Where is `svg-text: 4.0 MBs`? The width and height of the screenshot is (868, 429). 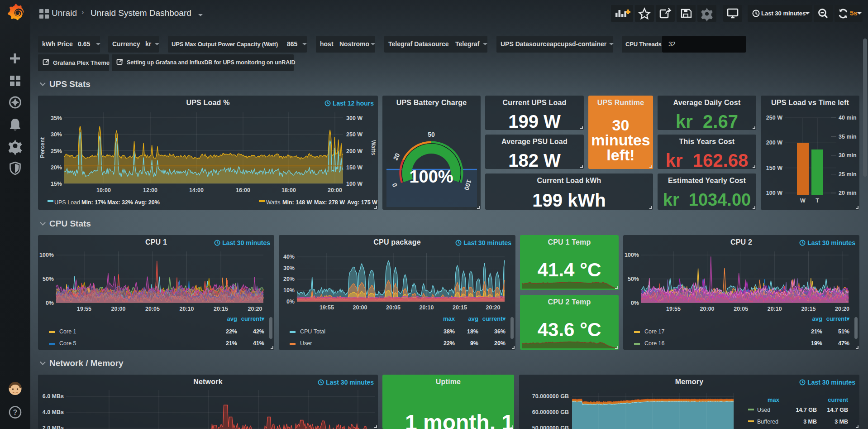 svg-text: 4.0 MBs is located at coordinates (53, 412).